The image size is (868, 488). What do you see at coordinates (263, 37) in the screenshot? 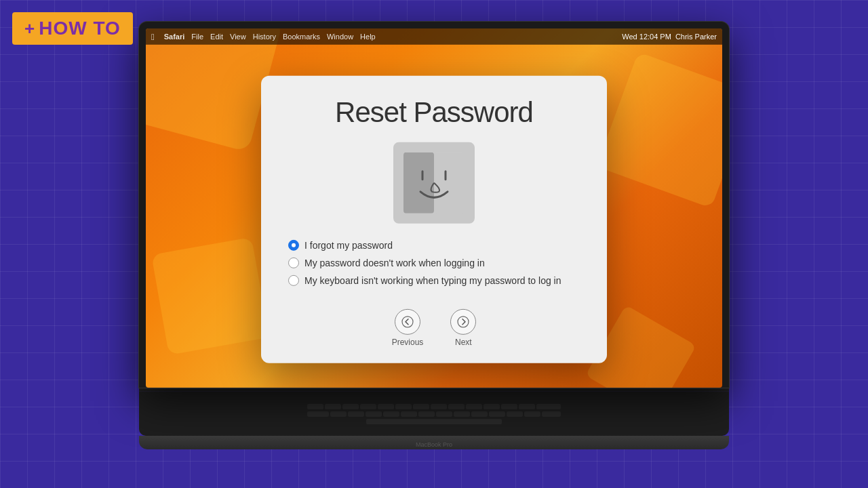
I see `menubar-left:  Safari File Edit View History Bookmark…` at bounding box center [263, 37].